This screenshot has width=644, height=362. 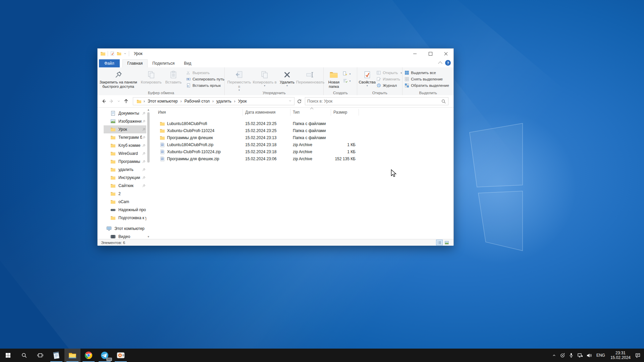 What do you see at coordinates (302, 123) in the screenshot?
I see `file-row: Lubuntu1804ClubProfi 15.02.2024 23:25 Па…` at bounding box center [302, 123].